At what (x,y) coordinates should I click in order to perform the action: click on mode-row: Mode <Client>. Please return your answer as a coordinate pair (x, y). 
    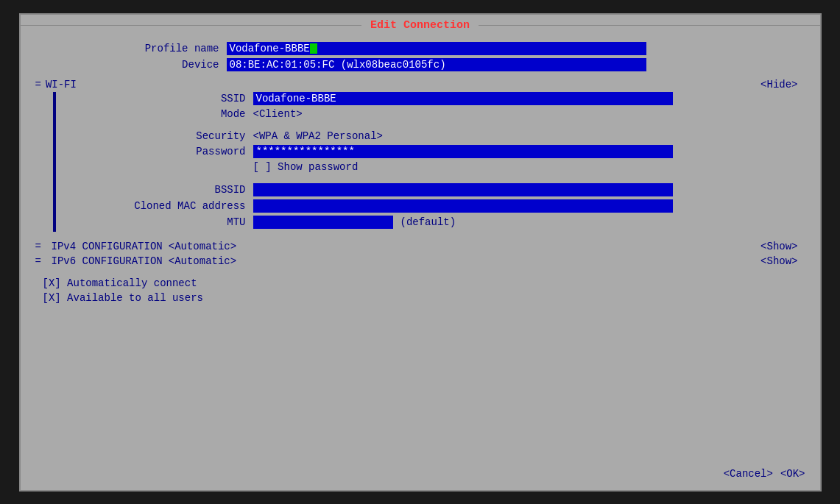
    Looking at the image, I should click on (434, 114).